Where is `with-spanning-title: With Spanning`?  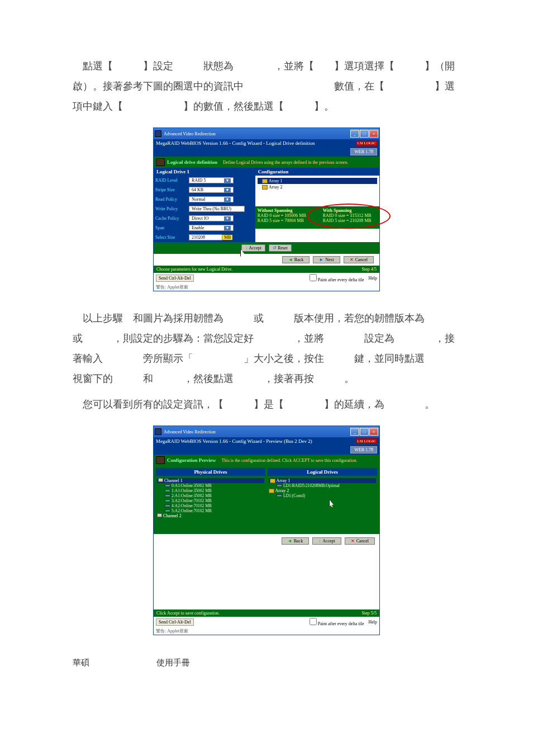
with-spanning-title: With Spanning is located at coordinates (348, 210).